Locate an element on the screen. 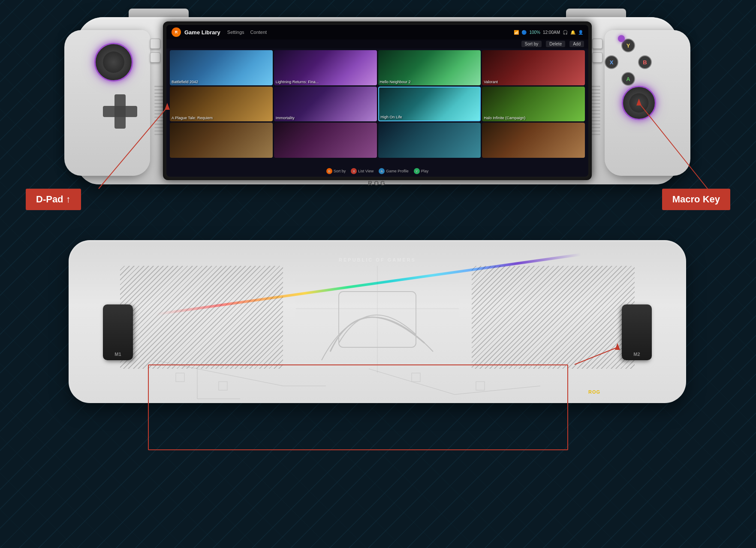  dpad-annotation-box: D-Pad ↑ is located at coordinates (53, 199).